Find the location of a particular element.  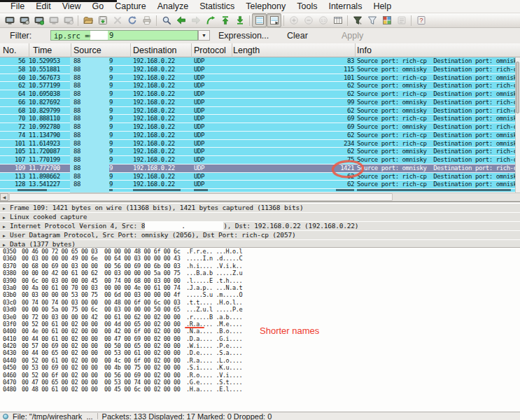

column-header-time: Time is located at coordinates (42, 50).